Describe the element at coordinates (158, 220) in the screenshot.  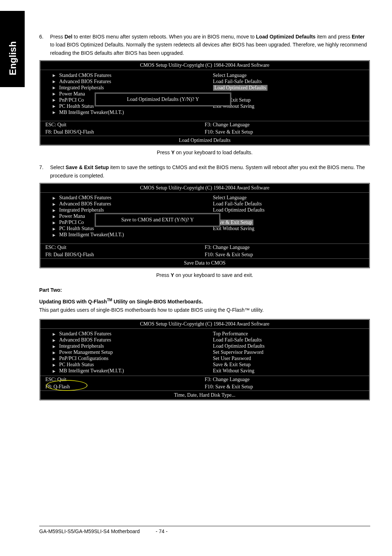
I see `confirm-dialog: Save to CMOS and EXIT (Y/N)? Y` at that location.